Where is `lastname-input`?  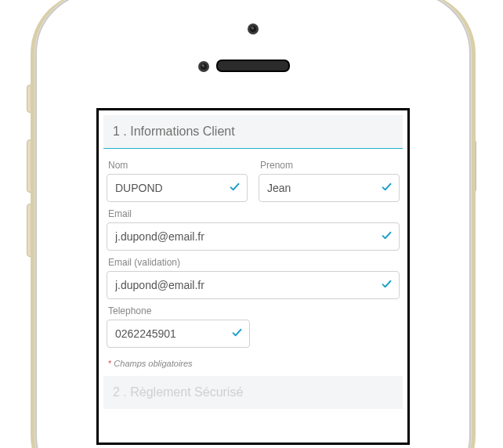 lastname-input is located at coordinates (177, 188).